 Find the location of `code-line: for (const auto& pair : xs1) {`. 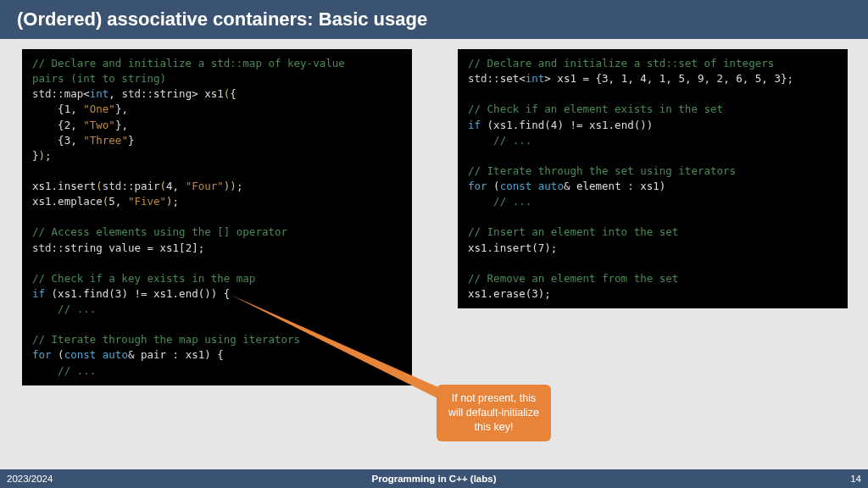

code-line: for (const auto& pair : xs1) { is located at coordinates (128, 354).